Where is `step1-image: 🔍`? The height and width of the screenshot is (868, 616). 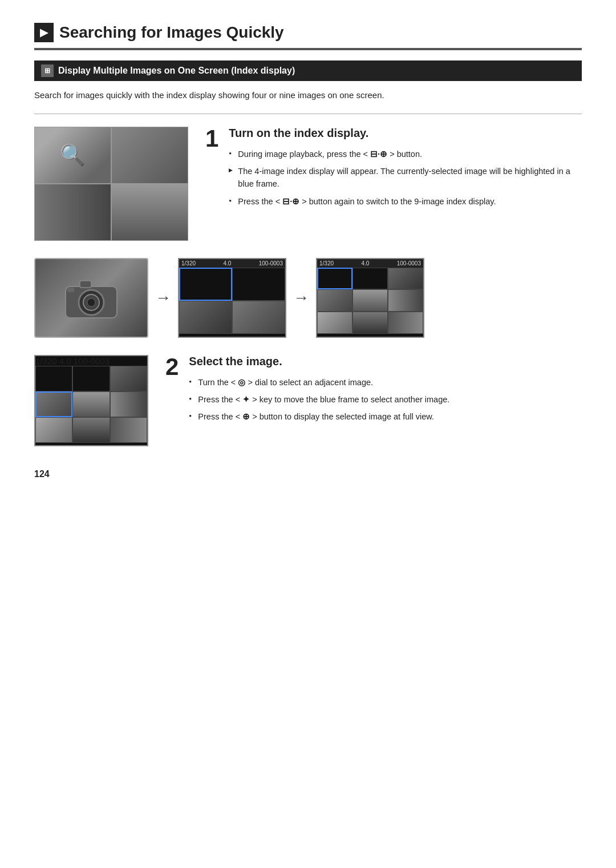
step1-image: 🔍 is located at coordinates (111, 184).